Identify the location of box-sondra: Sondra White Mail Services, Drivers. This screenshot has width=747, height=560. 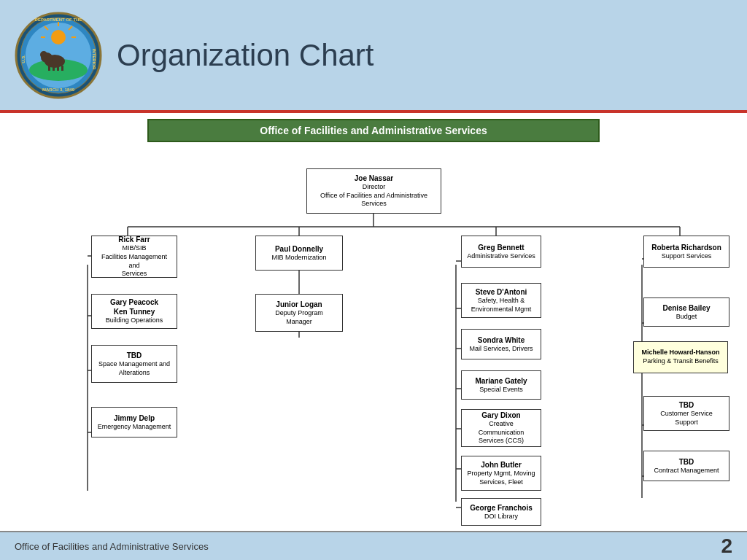
(501, 344).